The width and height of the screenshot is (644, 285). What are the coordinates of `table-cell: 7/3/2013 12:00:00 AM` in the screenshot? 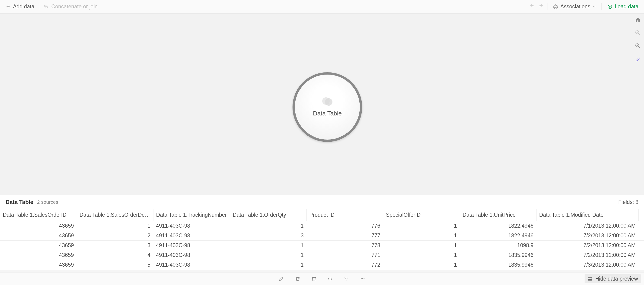 It's located at (588, 265).